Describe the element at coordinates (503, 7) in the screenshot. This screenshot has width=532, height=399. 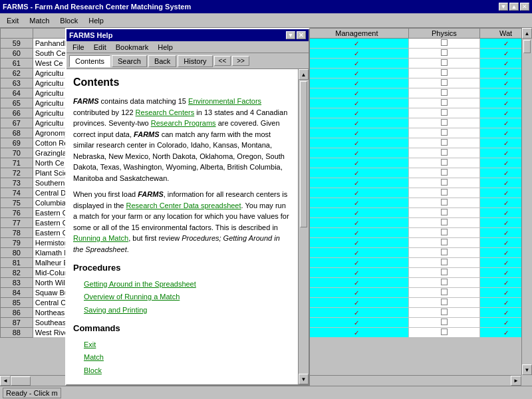
I see `minimize-button: ▼` at that location.